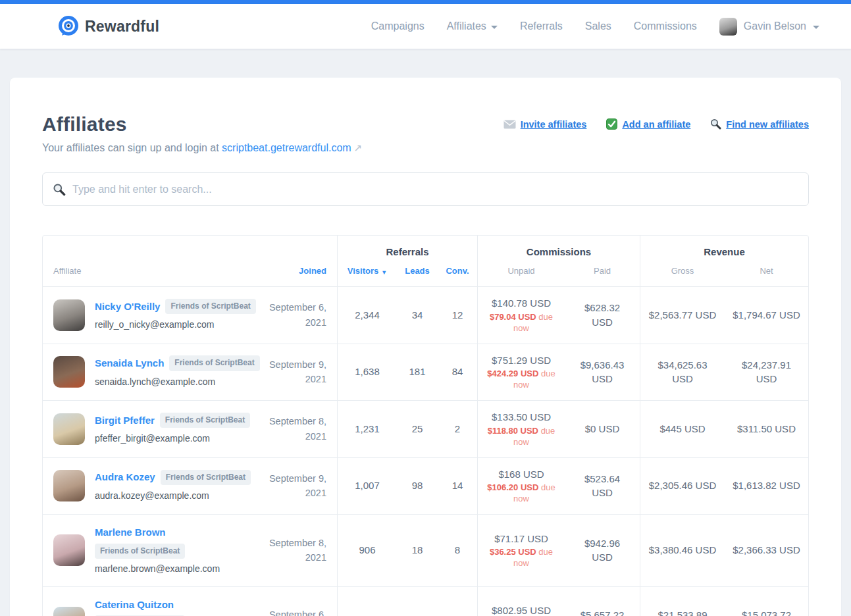 This screenshot has height=616, width=851. I want to click on column-visitors-label: Visitors, so click(363, 271).